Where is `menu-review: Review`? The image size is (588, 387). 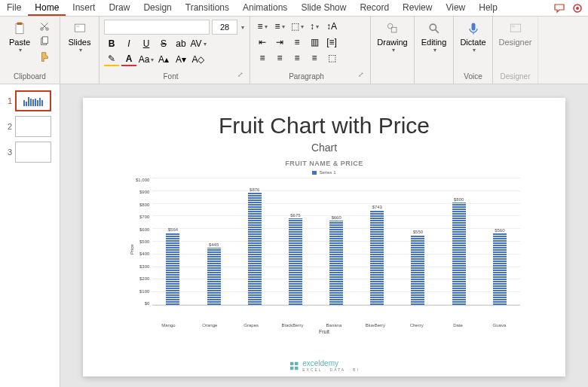 menu-review: Review is located at coordinates (418, 8).